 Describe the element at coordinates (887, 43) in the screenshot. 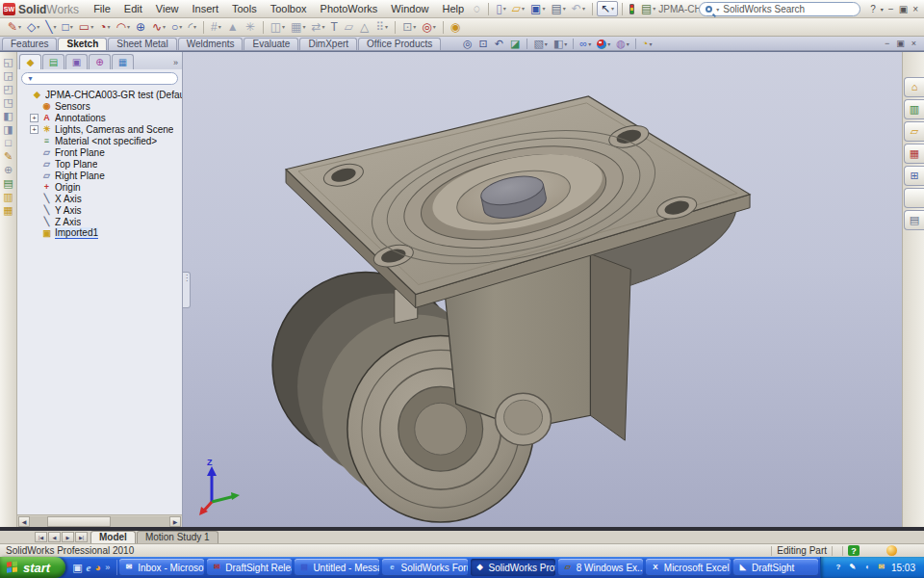

I see `doc-minimize-button: −` at that location.